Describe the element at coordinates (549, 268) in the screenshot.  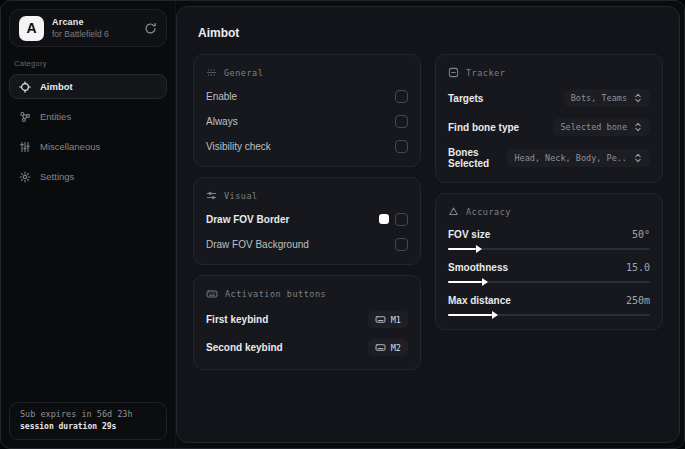
I see `slider-head: Smoothness 15.0` at that location.